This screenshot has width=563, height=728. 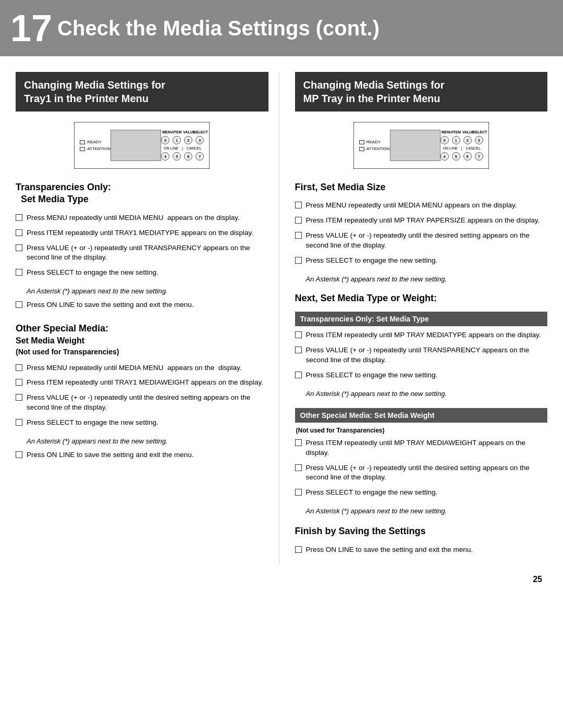 I want to click on first-set-media-size-checklist: Press MENU repeatedly until MEDIA MENU a…, so click(x=421, y=233).